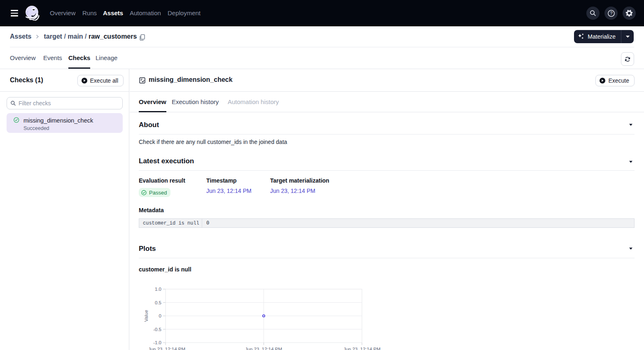  What do you see at coordinates (158, 289) in the screenshot?
I see `svg-text: 1.0` at bounding box center [158, 289].